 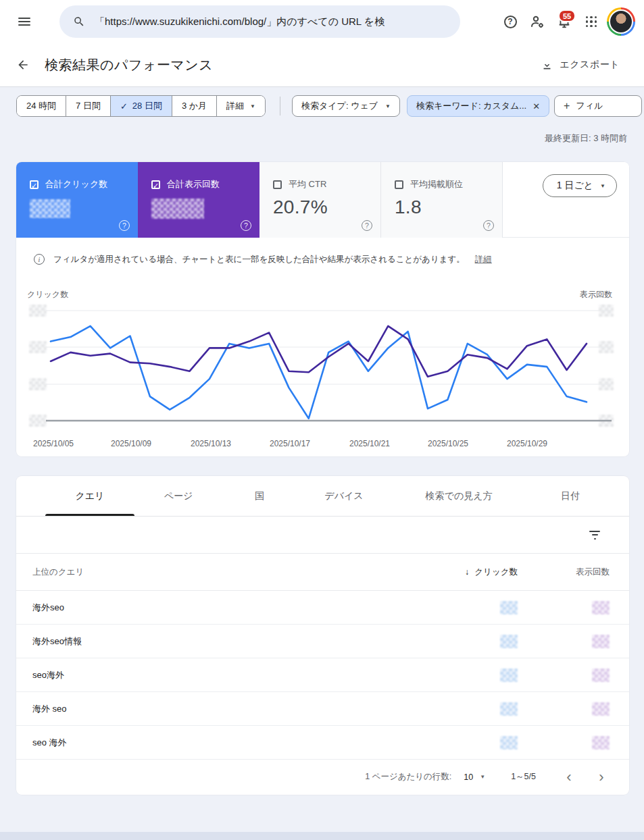 I want to click on tab-2: ページ, so click(x=178, y=496).